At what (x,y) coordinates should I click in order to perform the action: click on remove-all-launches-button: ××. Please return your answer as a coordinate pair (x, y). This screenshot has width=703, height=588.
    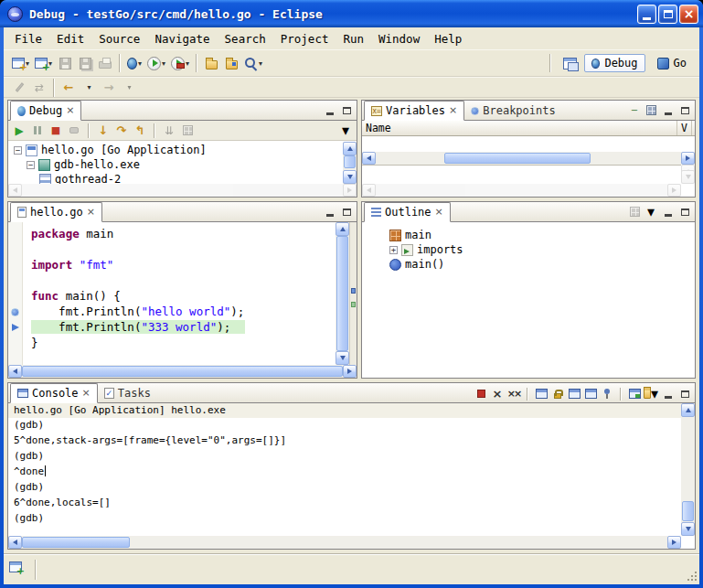
    Looking at the image, I should click on (514, 393).